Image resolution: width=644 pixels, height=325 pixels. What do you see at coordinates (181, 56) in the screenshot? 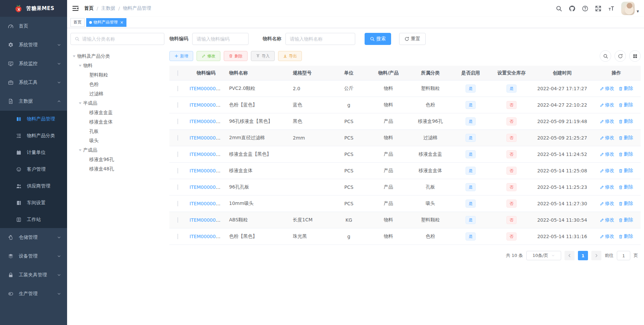
I see `add-button: 新增` at bounding box center [181, 56].